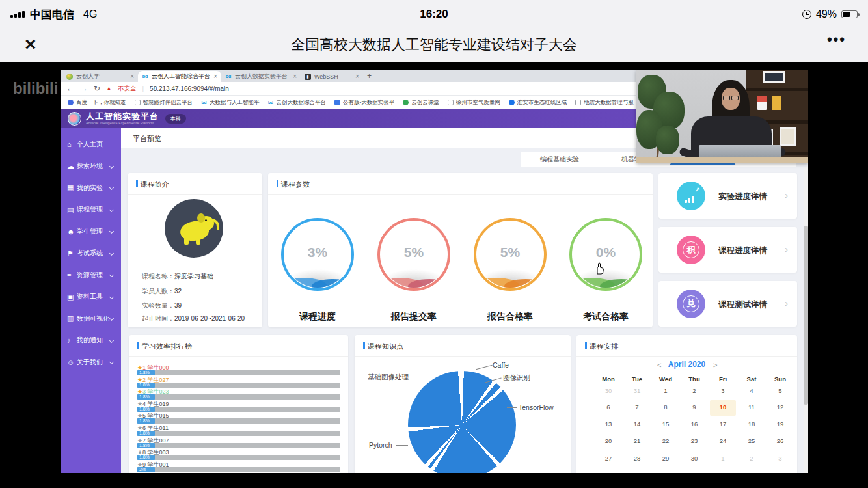 Image resolution: width=868 pixels, height=488 pixels. Describe the element at coordinates (478, 103) in the screenshot. I see `bookmark-label: 徐州市空气质量网` at that location.